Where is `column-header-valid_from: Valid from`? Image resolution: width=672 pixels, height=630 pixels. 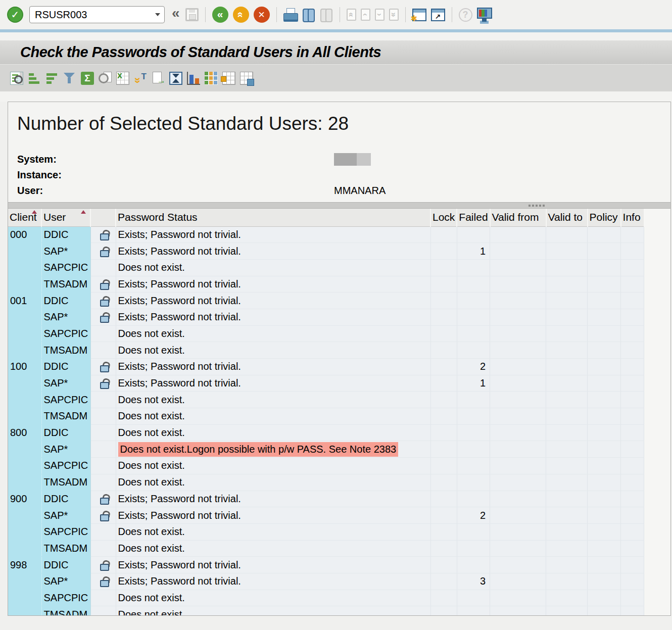
column-header-valid_from: Valid from is located at coordinates (518, 217).